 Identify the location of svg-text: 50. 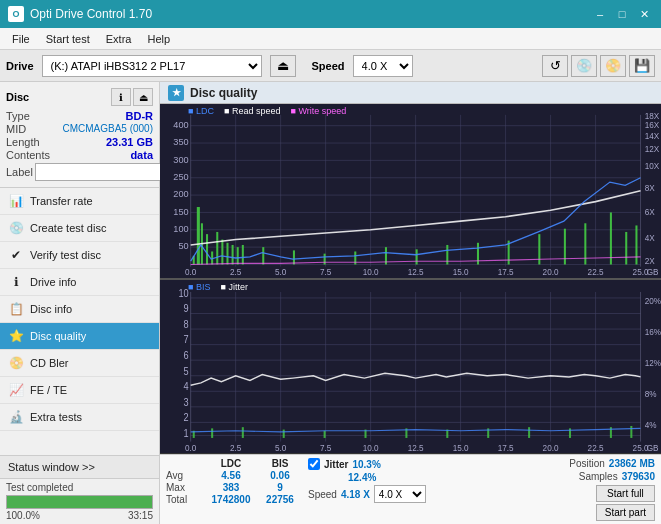
(183, 246).